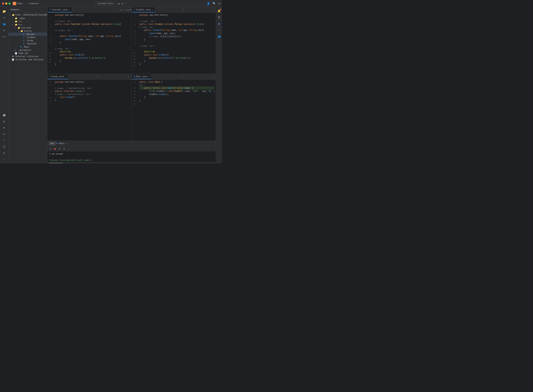 The height and width of the screenshot is (392, 533). I want to click on run-icon: ▶, so click(119, 4).